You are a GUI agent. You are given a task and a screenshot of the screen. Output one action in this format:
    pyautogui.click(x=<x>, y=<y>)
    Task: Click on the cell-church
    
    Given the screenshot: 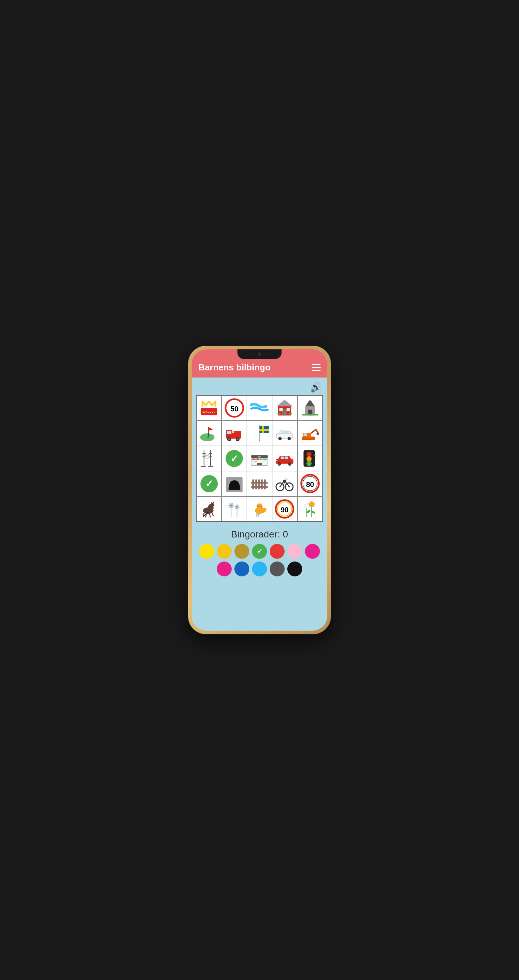 What is the action you would take?
    pyautogui.click(x=310, y=408)
    